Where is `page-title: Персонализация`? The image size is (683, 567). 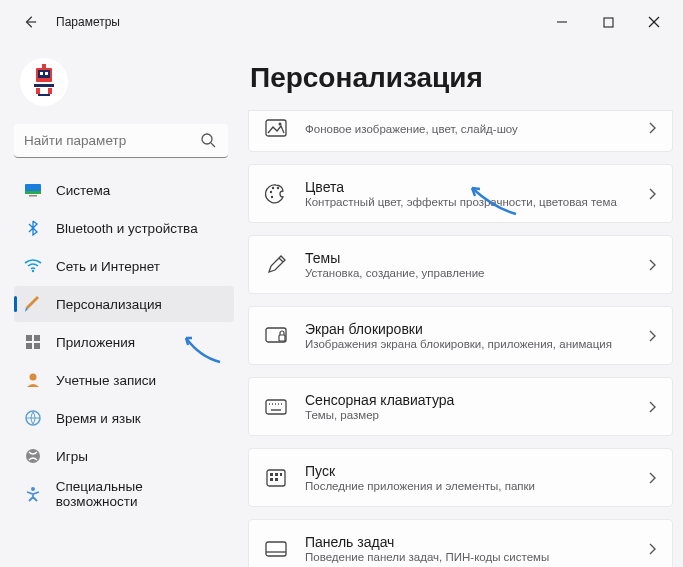 page-title: Персонализация is located at coordinates (462, 78).